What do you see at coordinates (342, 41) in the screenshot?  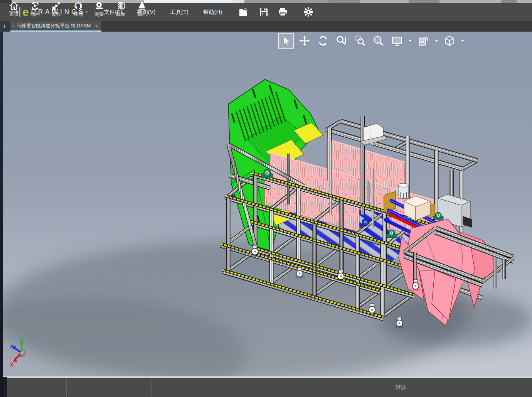 I see `zoom-icon` at bounding box center [342, 41].